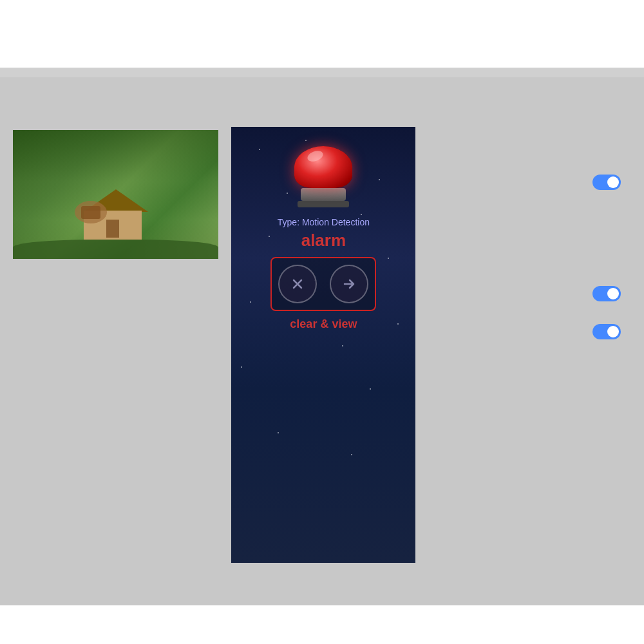 The width and height of the screenshot is (644, 644). I want to click on alarm-label-text: alarm, so click(323, 241).